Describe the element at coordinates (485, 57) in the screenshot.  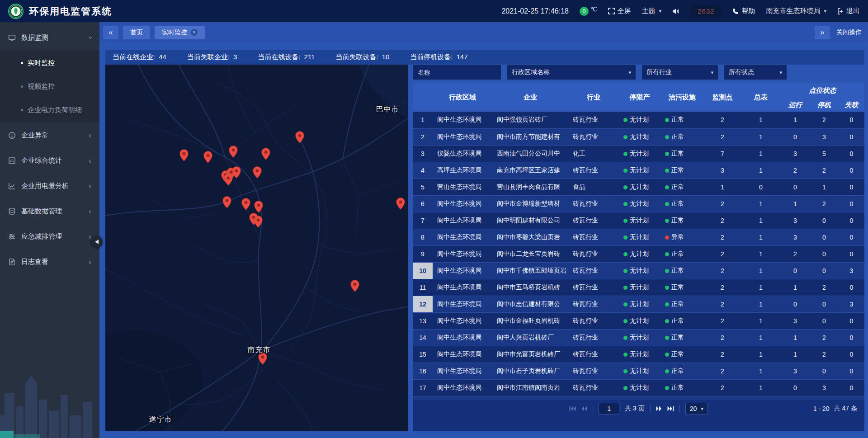
I see `stats-bar: 当前在线企业:44当前失联企业:3当前在线设备:211当前失联设备:10当前停机…` at that location.